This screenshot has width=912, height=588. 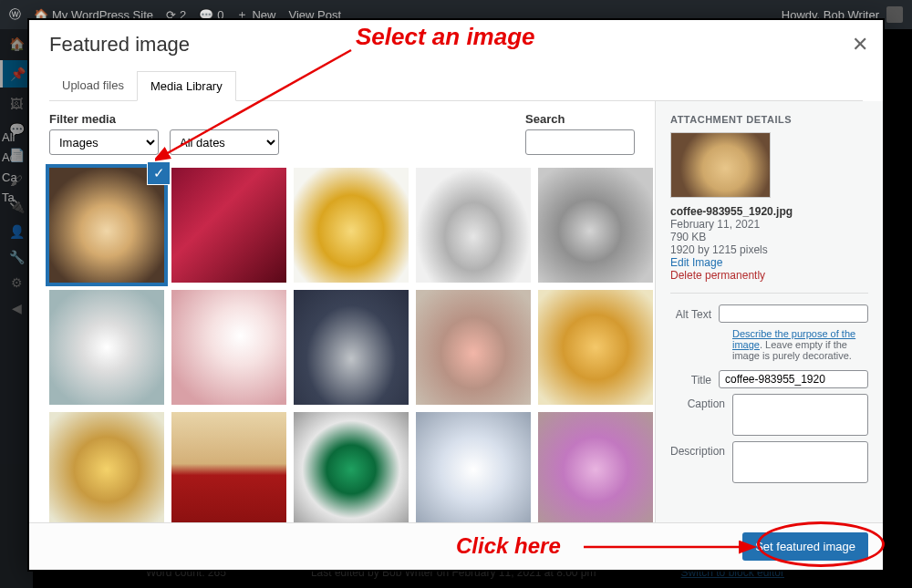 What do you see at coordinates (720, 165) in the screenshot?
I see `attachment-preview` at bounding box center [720, 165].